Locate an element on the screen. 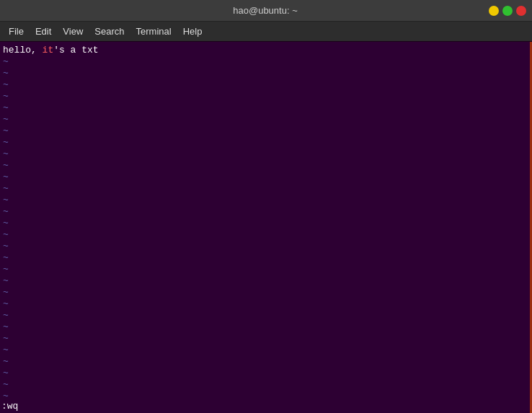  menu-item-help: Help is located at coordinates (193, 32).